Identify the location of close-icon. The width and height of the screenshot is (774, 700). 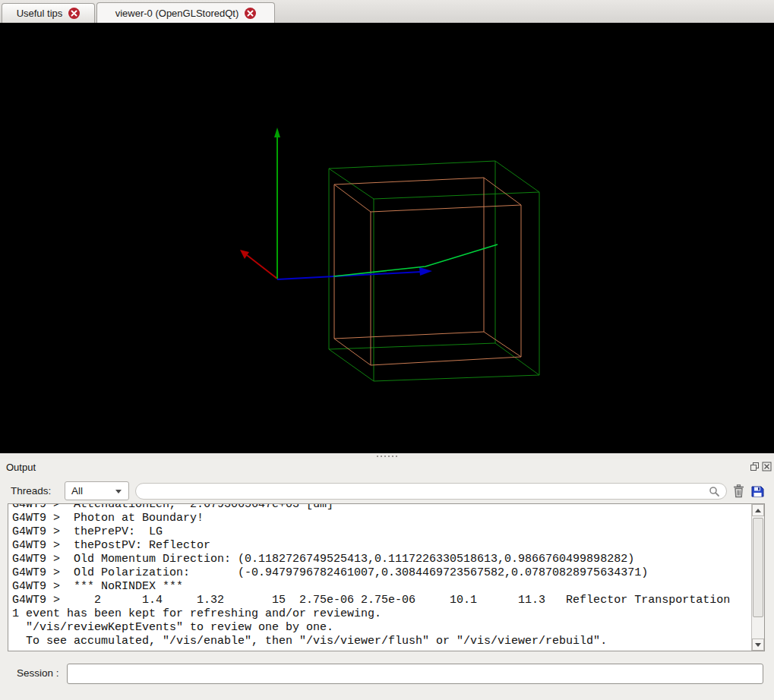
(767, 466).